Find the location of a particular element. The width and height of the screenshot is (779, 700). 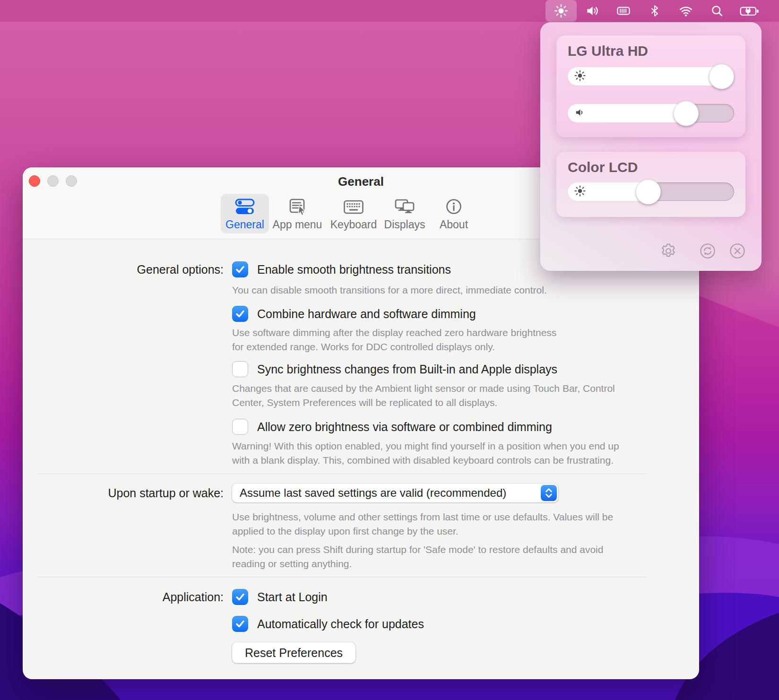

description-text: Use software dimming after the display r… is located at coordinates (394, 340).